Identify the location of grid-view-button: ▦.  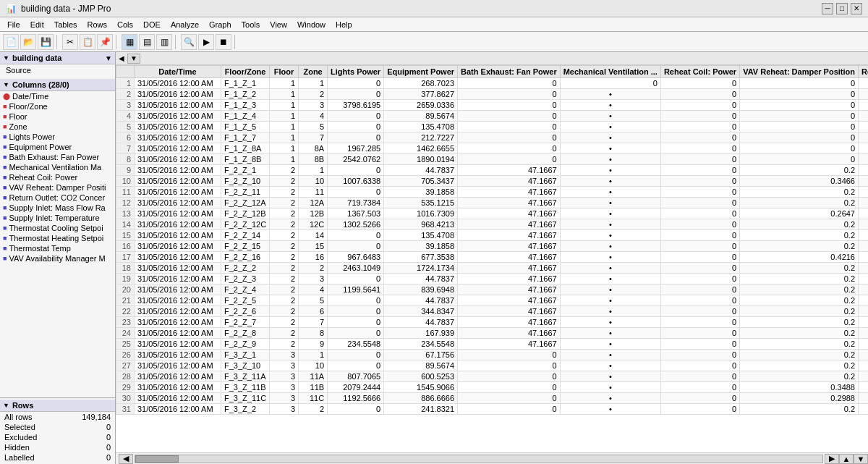
(129, 42).